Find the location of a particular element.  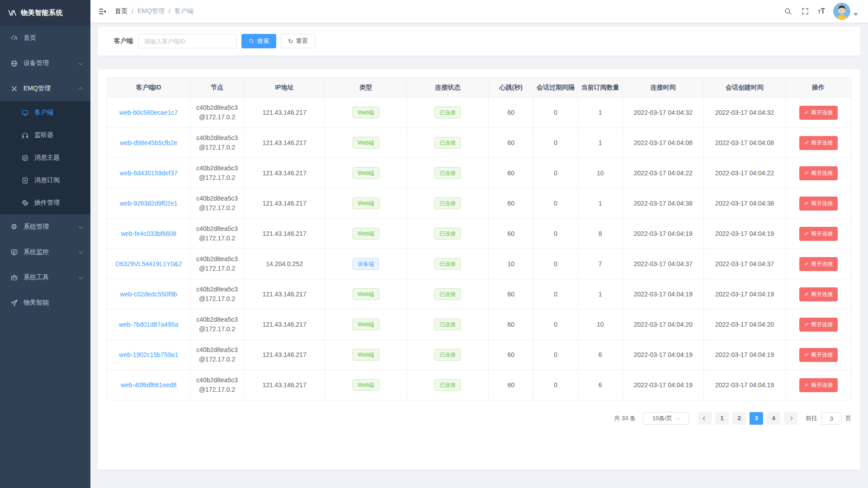

sidebar-item-home: 首页 is located at coordinates (45, 38).